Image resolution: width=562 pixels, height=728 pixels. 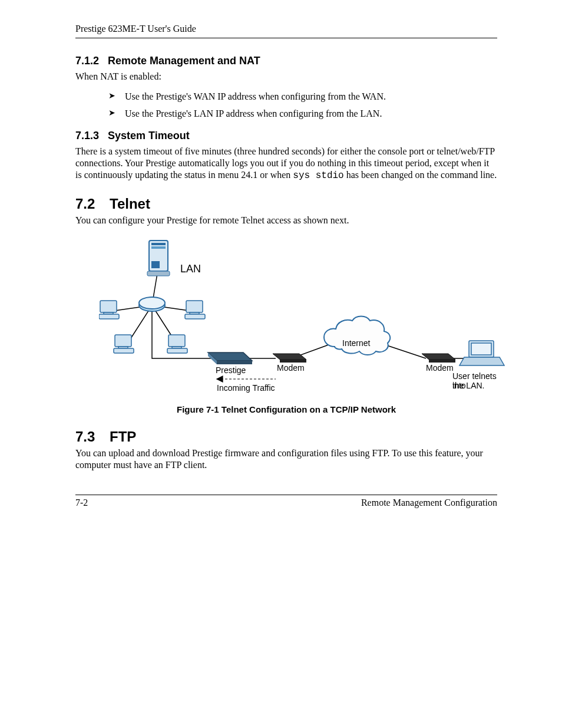 I want to click on code-sys-stdio: sys stdio, so click(x=318, y=176).